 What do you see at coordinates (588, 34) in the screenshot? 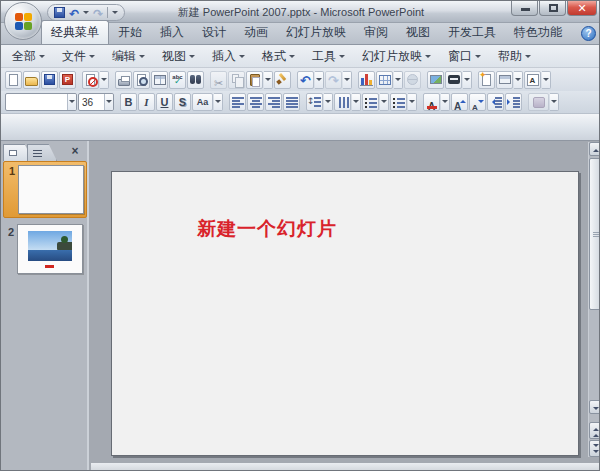
I see `help-icon: ?` at bounding box center [588, 34].